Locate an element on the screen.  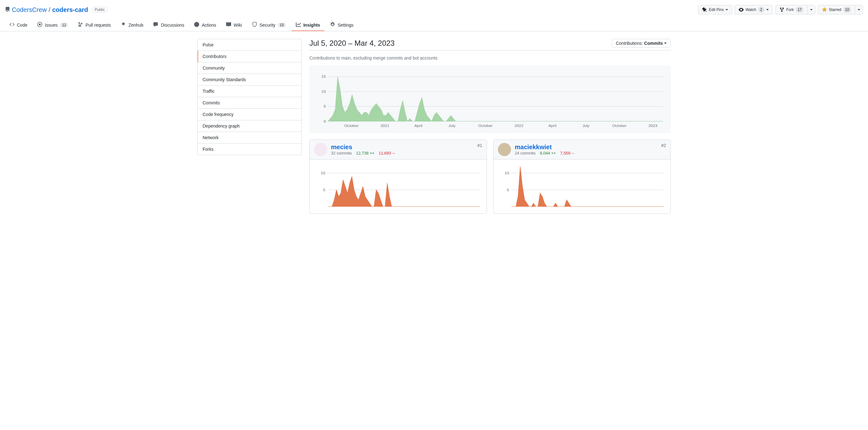
tab-actions: Actions is located at coordinates (205, 25).